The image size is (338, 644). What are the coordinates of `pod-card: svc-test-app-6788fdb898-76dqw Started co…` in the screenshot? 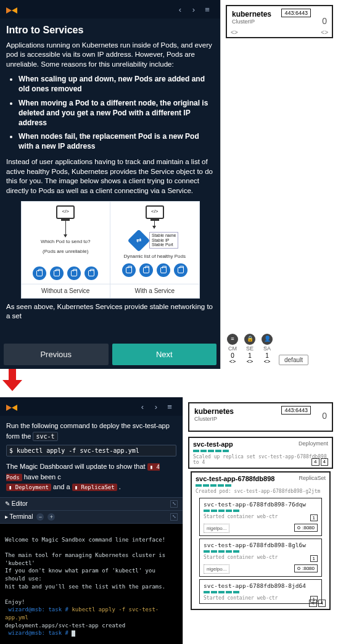 It's located at (260, 517).